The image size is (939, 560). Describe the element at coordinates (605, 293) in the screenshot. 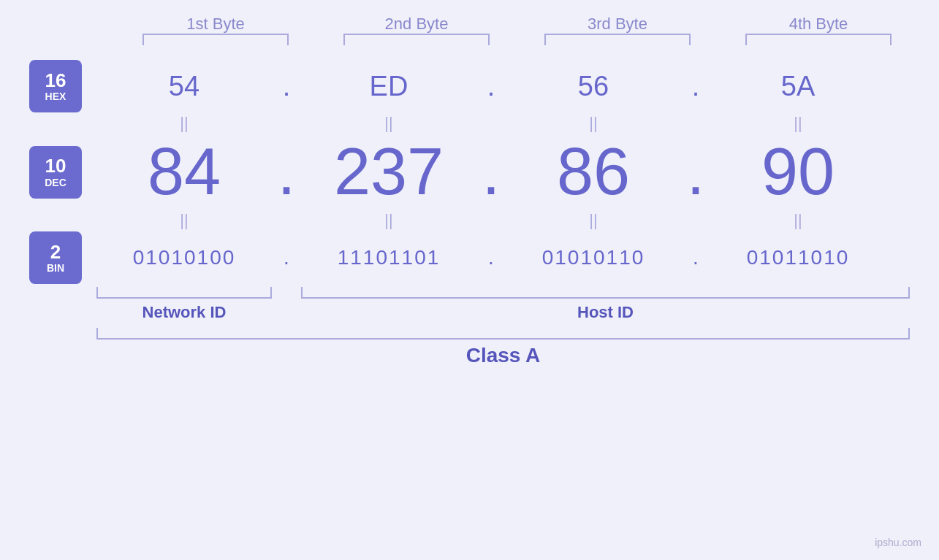

I see `host-bracket` at that location.